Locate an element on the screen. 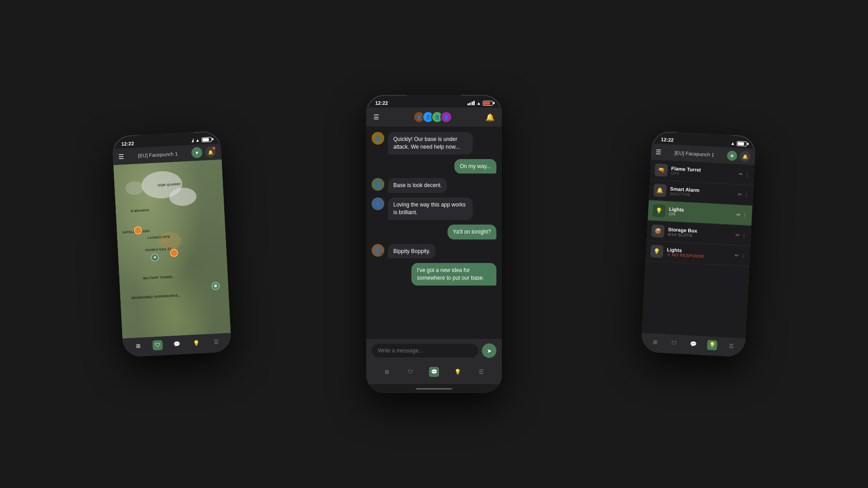 The image size is (868, 488). wifi-right: ▲ is located at coordinates (733, 143).